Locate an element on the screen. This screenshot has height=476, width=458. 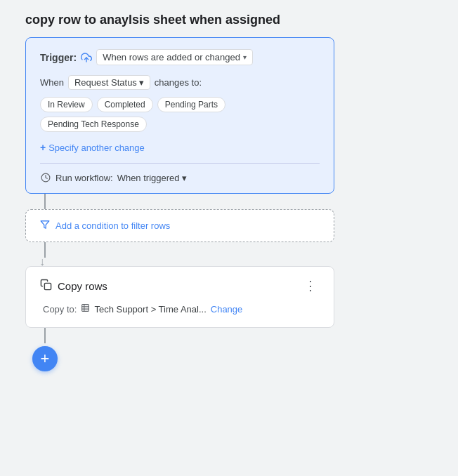
field-dropdown: Request Status ▾ is located at coordinates (110, 83).